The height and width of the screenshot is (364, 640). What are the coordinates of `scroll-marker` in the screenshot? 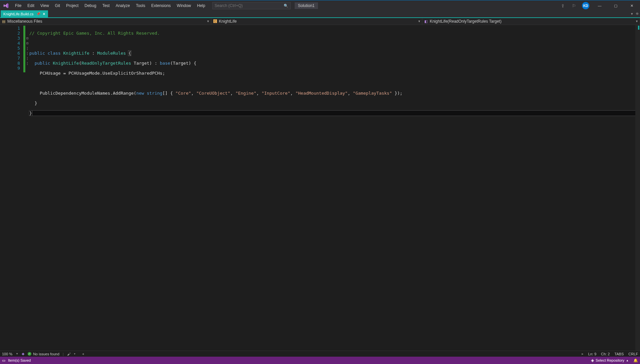 It's located at (639, 28).